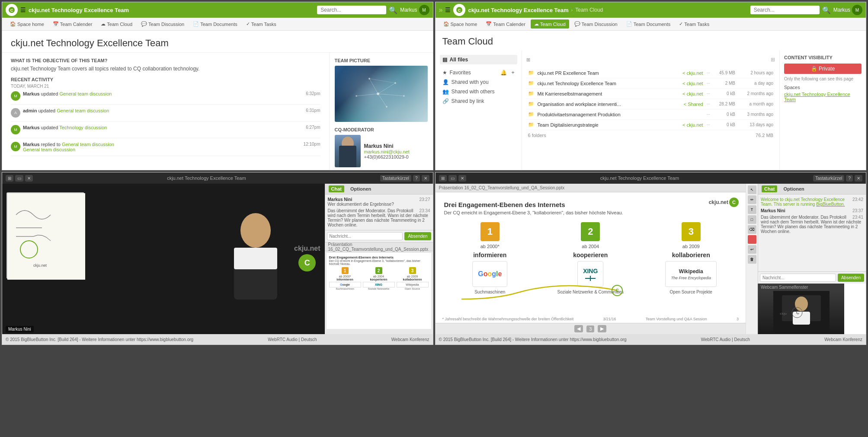 Image resolution: width=868 pixels, height=437 pixels. What do you see at coordinates (20, 329) in the screenshot?
I see `webcam-name-label-q3: Markus Nini` at bounding box center [20, 329].